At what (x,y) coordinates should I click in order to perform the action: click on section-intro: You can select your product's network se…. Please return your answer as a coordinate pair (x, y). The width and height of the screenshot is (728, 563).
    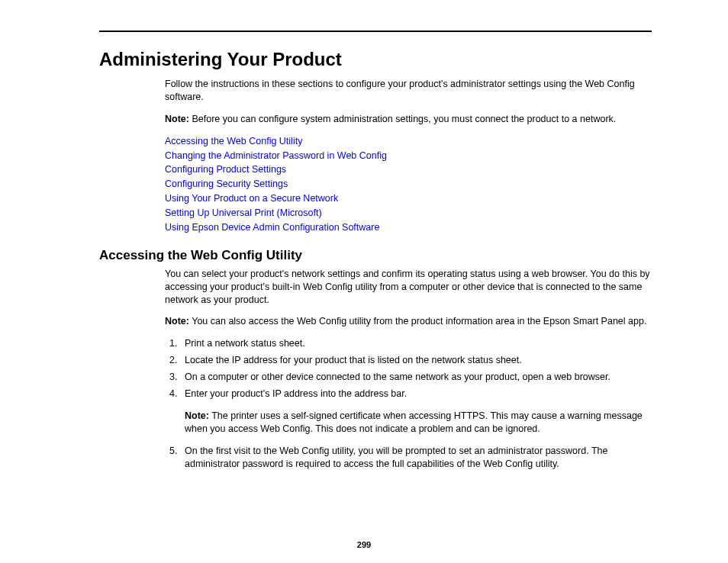
    Looking at the image, I should click on (408, 287).